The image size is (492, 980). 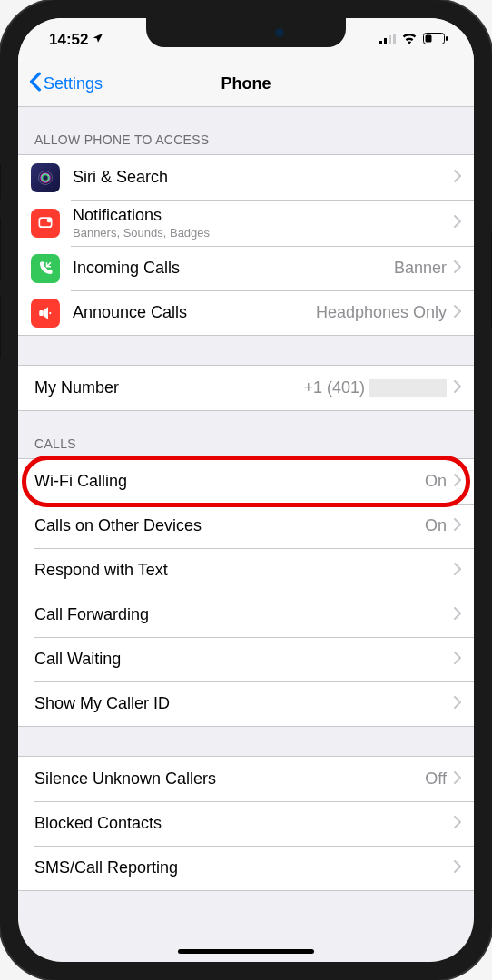 What do you see at coordinates (246, 388) in the screenshot?
I see `row-my-number: My Number +1 (401)` at bounding box center [246, 388].